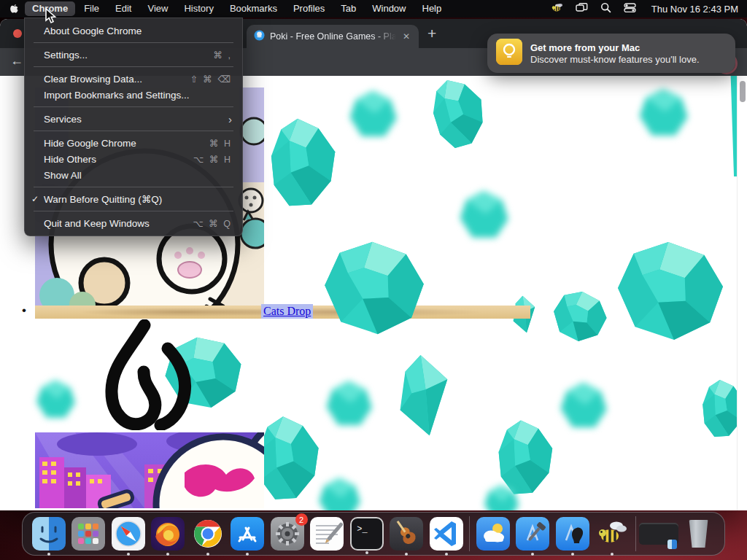  Describe the element at coordinates (133, 159) in the screenshot. I see `menu-item-hide-others: Hide Others⌥ ⌘ H` at that location.